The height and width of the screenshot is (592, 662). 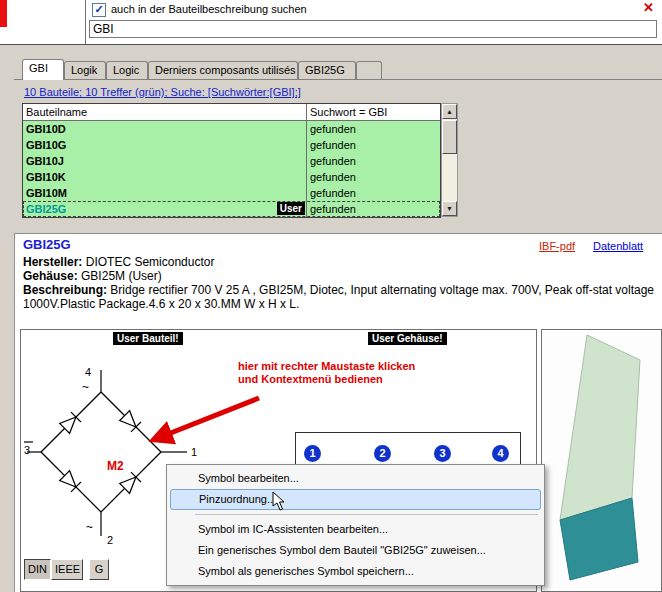 What do you see at coordinates (279, 502) in the screenshot?
I see `mouse-cursor-icon` at bounding box center [279, 502].